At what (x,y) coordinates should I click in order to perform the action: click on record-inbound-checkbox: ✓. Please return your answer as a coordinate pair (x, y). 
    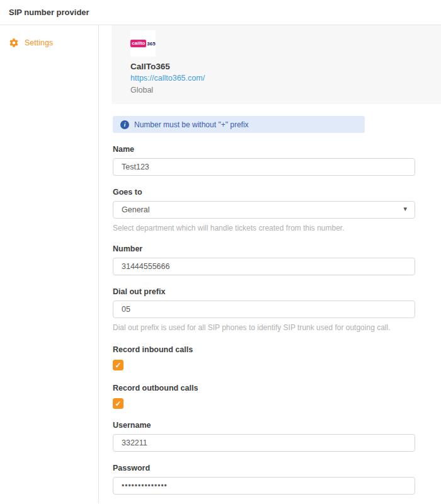
    Looking at the image, I should click on (118, 365).